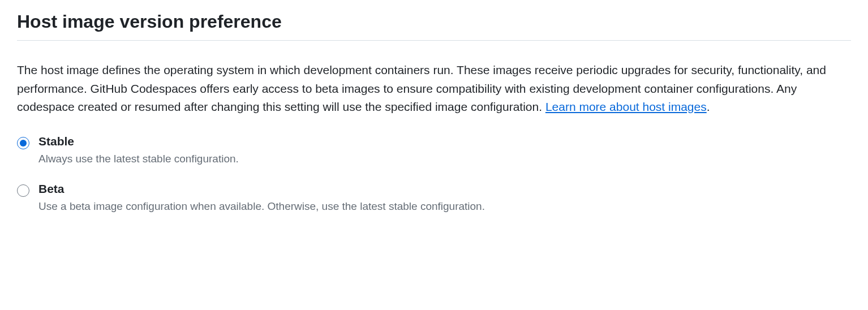  What do you see at coordinates (139, 160) in the screenshot?
I see `stable-description: Always use the latest stable configurati…` at bounding box center [139, 160].